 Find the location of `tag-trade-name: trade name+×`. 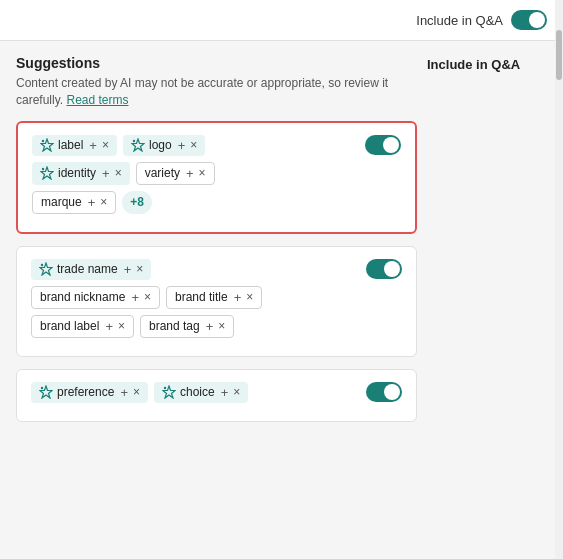

tag-trade-name: trade name+× is located at coordinates (91, 270).